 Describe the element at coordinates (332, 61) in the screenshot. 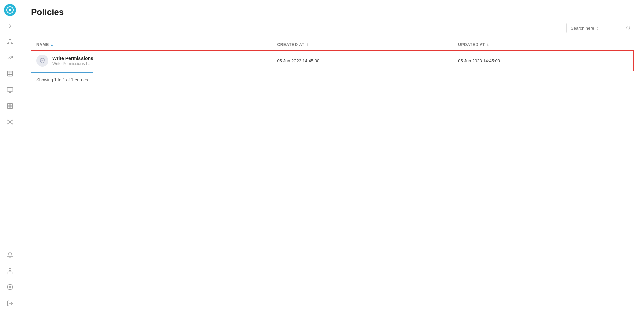

I see `table-body: Write Permissions Write Permissions f ..…` at that location.